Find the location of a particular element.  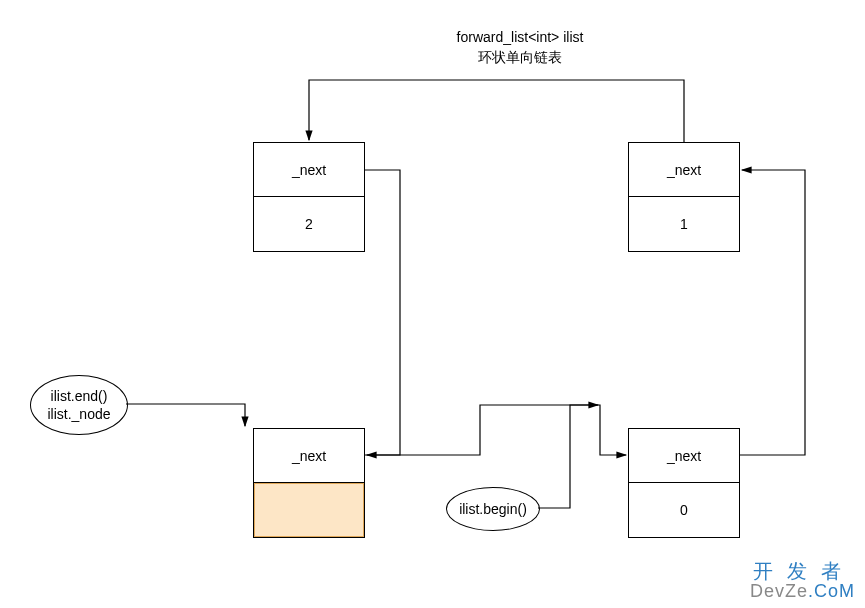

node-1-next: _next is located at coordinates (684, 170).